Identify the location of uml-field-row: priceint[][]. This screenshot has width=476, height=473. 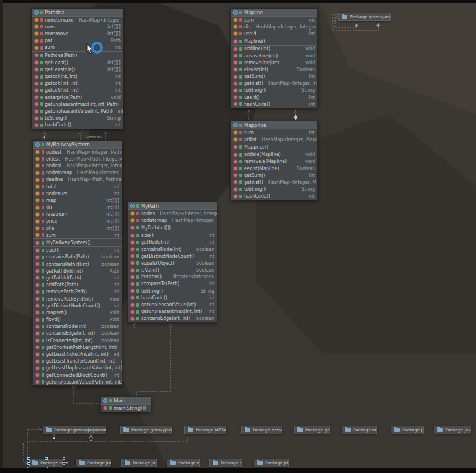
(77, 221).